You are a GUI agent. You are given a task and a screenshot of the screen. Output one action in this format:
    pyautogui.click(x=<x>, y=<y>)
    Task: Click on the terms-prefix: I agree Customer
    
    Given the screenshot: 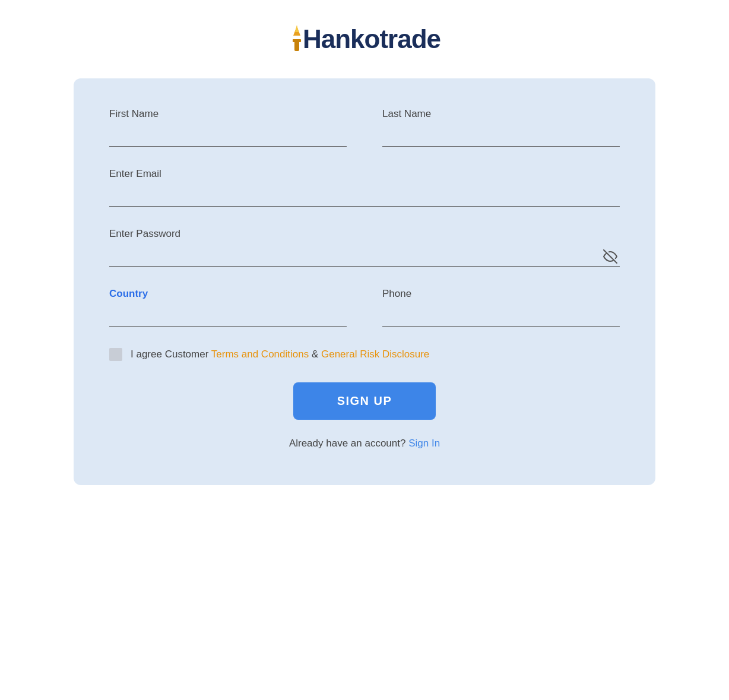 What is the action you would take?
    pyautogui.click(x=171, y=354)
    